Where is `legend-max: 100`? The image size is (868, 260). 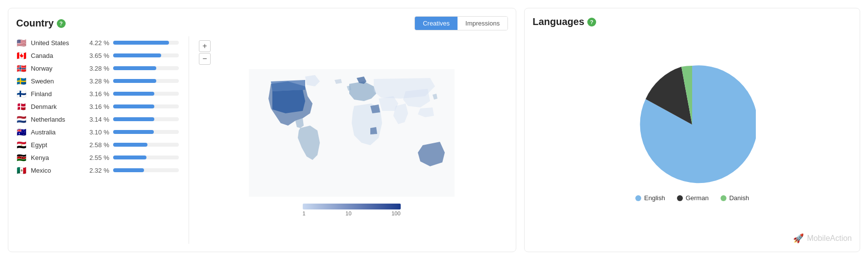
legend-max: 100 is located at coordinates (396, 213).